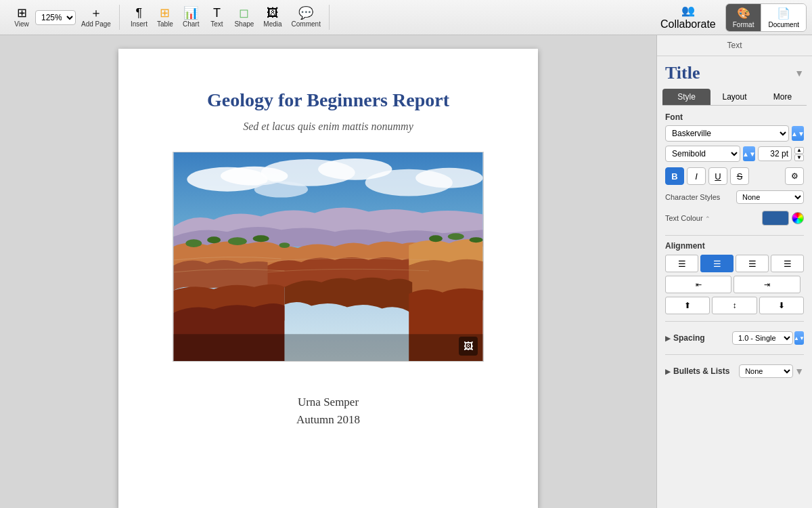 This screenshot has height=508, width=812. Describe the element at coordinates (165, 18) in the screenshot. I see `table-button: ⊞ Table` at that location.